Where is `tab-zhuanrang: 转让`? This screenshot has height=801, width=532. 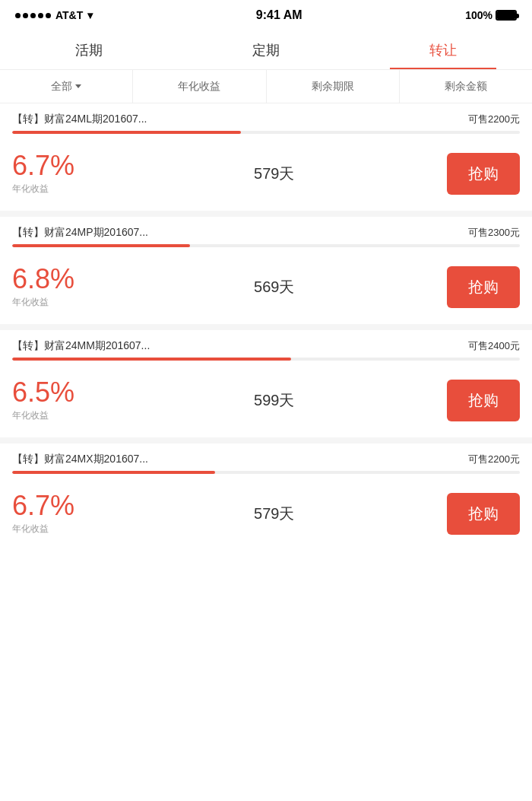
tab-zhuanrang: 转让 is located at coordinates (444, 50).